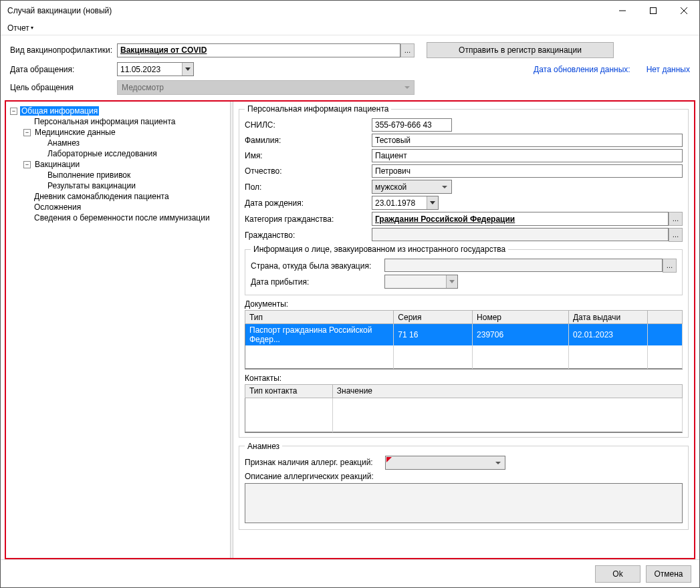 This screenshot has width=700, height=588. What do you see at coordinates (445, 462) in the screenshot?
I see `allergy-flag-select` at bounding box center [445, 462].